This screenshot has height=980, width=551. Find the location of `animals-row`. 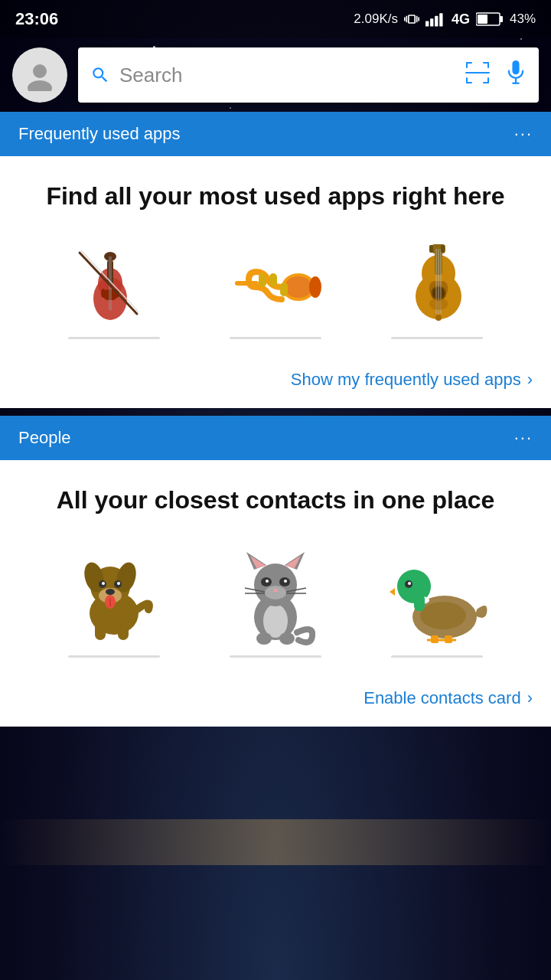

animals-row is located at coordinates (276, 599).